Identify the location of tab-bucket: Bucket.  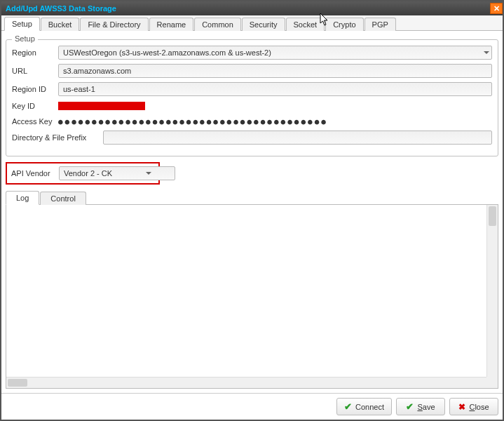
(60, 24).